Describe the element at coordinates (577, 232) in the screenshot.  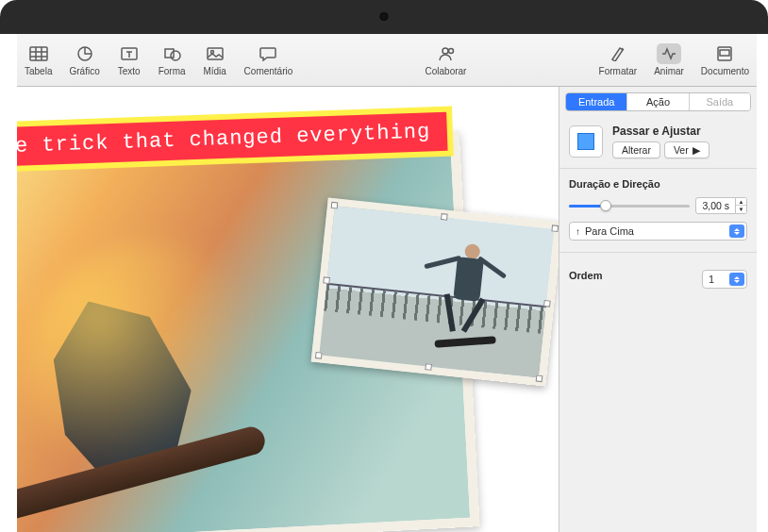
I see `arrow-up-icon: ↑` at that location.